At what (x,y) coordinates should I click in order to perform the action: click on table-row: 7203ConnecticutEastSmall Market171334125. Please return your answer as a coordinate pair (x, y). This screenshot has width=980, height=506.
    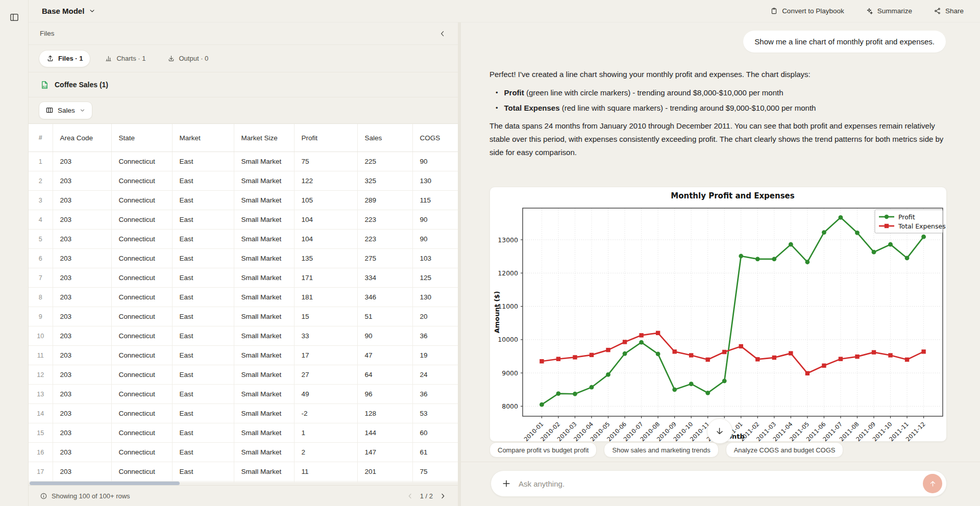
    Looking at the image, I should click on (243, 278).